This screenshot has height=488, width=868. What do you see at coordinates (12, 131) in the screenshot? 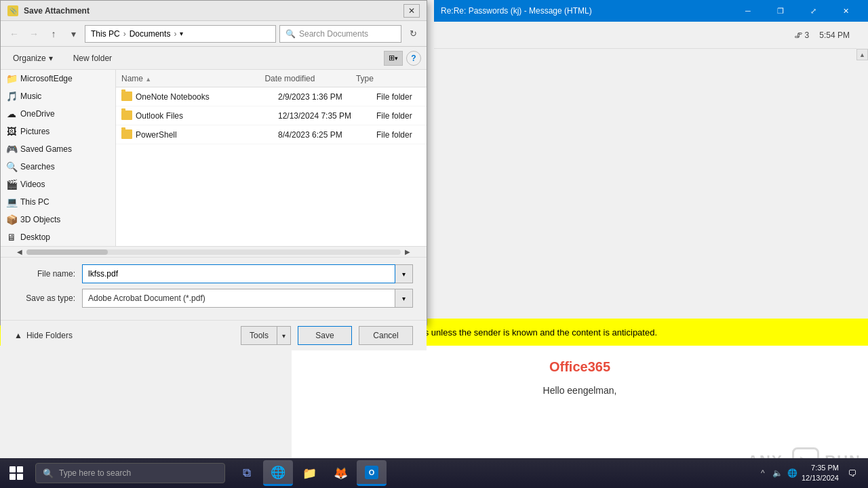
I see `pictures-icon: 🖼` at bounding box center [12, 131].